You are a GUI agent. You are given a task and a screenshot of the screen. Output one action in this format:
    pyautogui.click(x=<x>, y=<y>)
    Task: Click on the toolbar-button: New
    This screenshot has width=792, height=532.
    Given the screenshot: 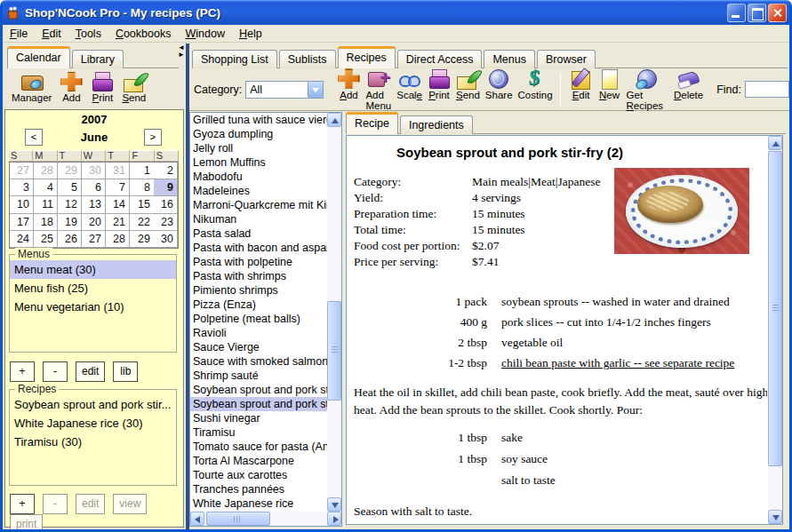 What is the action you would take?
    pyautogui.click(x=610, y=84)
    